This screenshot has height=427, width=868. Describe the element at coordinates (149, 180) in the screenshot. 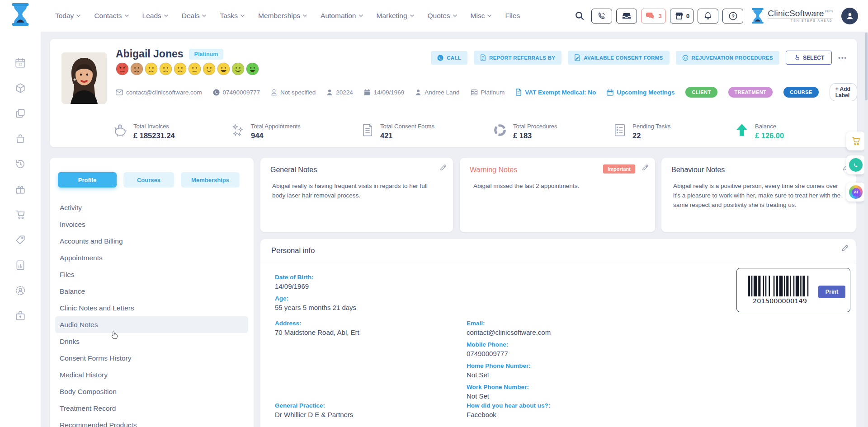

I see `tab-courses: Courses` at that location.